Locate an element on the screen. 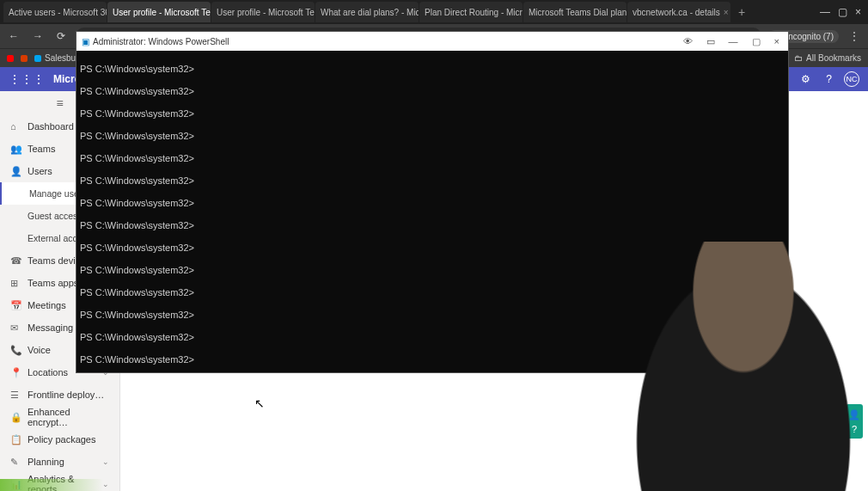 The height and width of the screenshot is (491, 868). sidebar-label: Messaging is located at coordinates (50, 328).